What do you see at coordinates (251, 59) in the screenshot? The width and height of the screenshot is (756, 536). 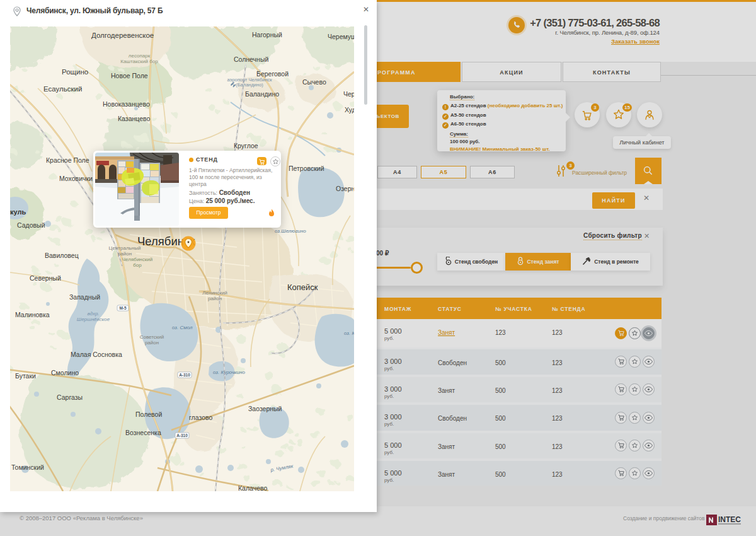 I see `svg-text: Солнечный` at bounding box center [251, 59].